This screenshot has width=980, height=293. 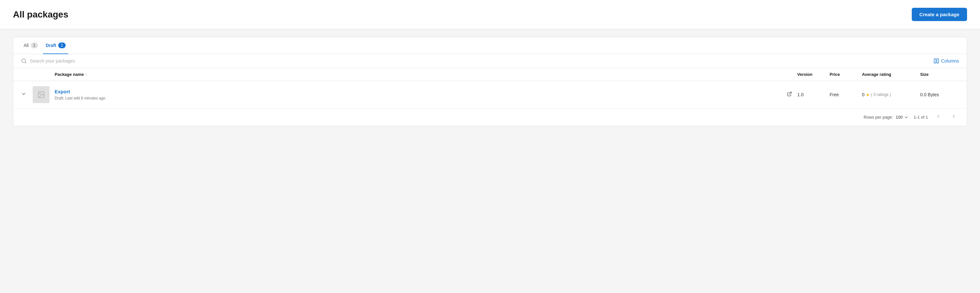 What do you see at coordinates (937, 61) in the screenshot?
I see `columns-icon` at bounding box center [937, 61].